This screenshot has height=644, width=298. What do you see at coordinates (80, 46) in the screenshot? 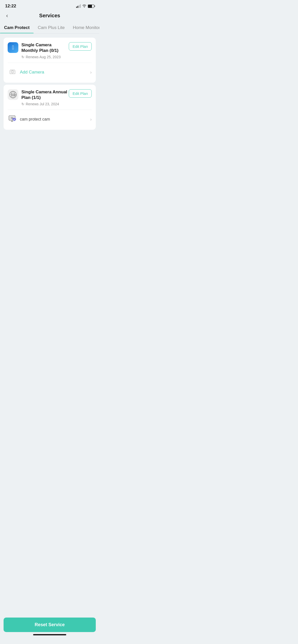
I see `monthly-edit-plan-button: Edit Plan` at bounding box center [80, 46].